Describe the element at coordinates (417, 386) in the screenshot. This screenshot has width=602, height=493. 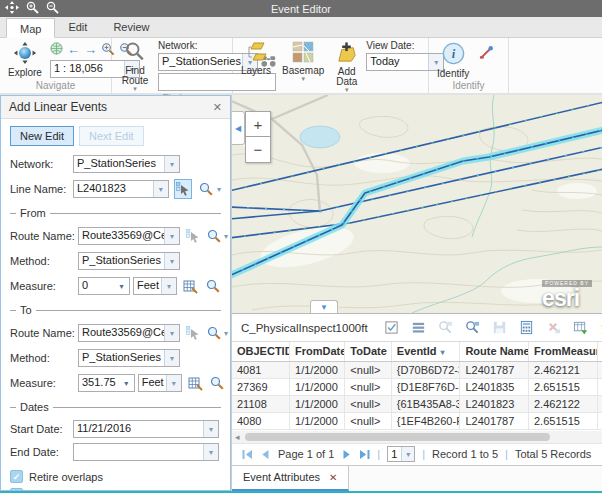
I see `table-scroll-area: OBJECTIDFromDateToDateEventId▾Route Name…` at that location.